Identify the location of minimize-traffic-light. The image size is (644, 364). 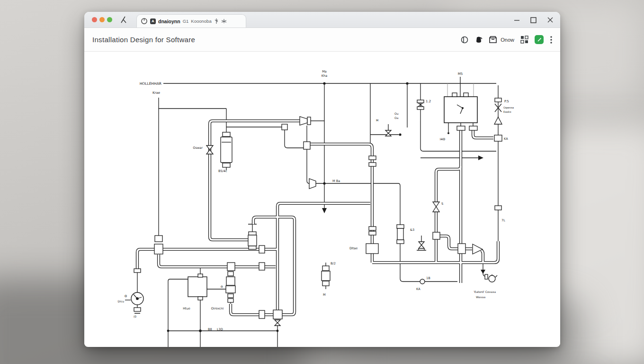
(102, 20).